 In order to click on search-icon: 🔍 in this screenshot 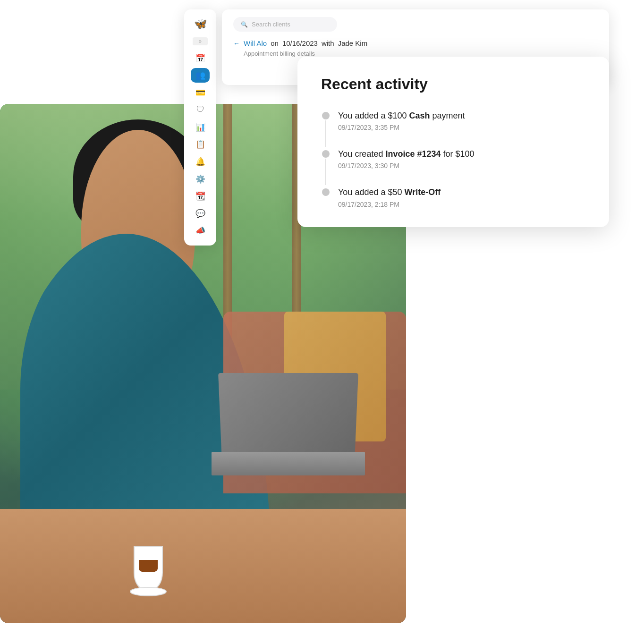, I will do `click(245, 25)`.